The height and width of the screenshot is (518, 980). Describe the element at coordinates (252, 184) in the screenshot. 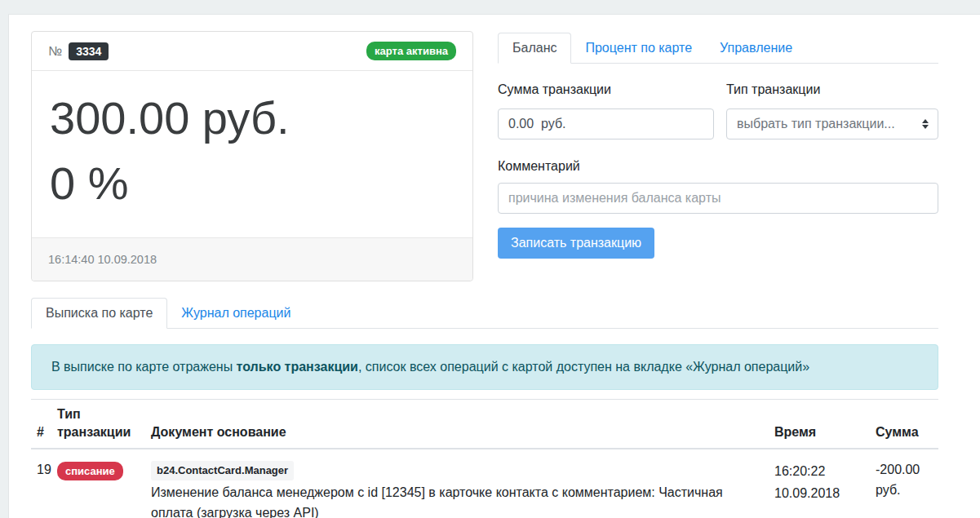

I see `card-percent: 0 %` at that location.